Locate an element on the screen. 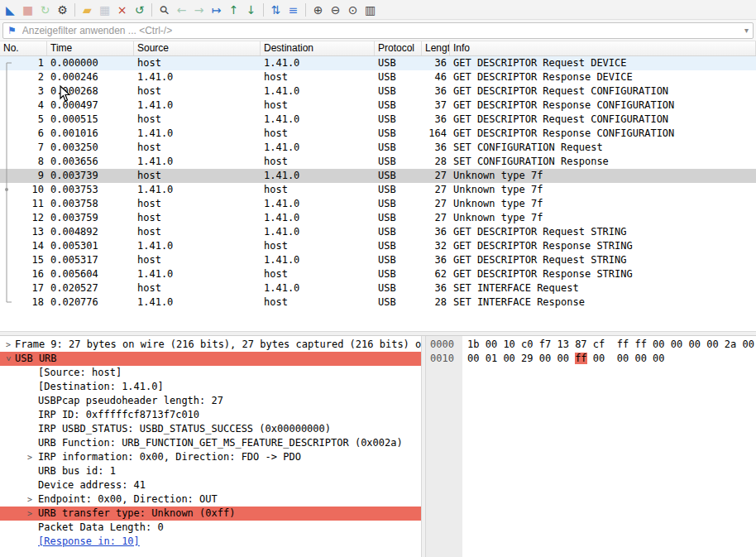  packet-cell-time: 0.000268 is located at coordinates (91, 91).